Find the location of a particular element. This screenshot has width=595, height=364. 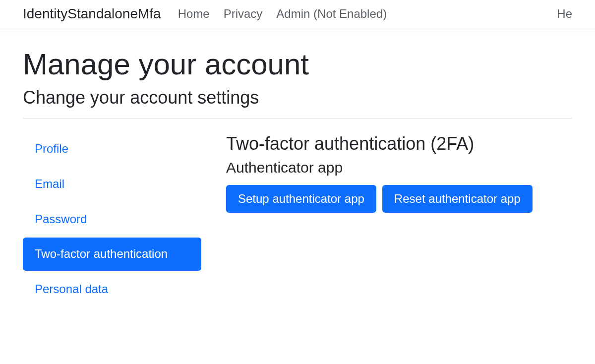

sidebar-item-label: Email is located at coordinates (50, 183).